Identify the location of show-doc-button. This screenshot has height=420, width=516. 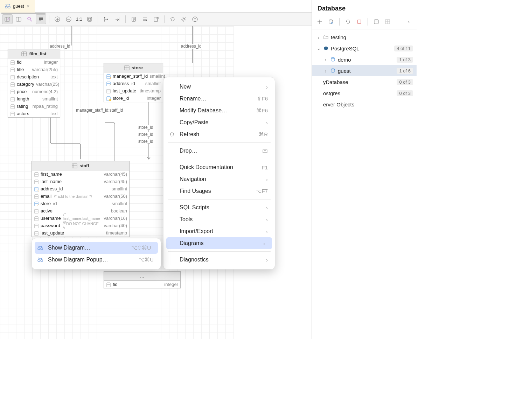
(134, 19).